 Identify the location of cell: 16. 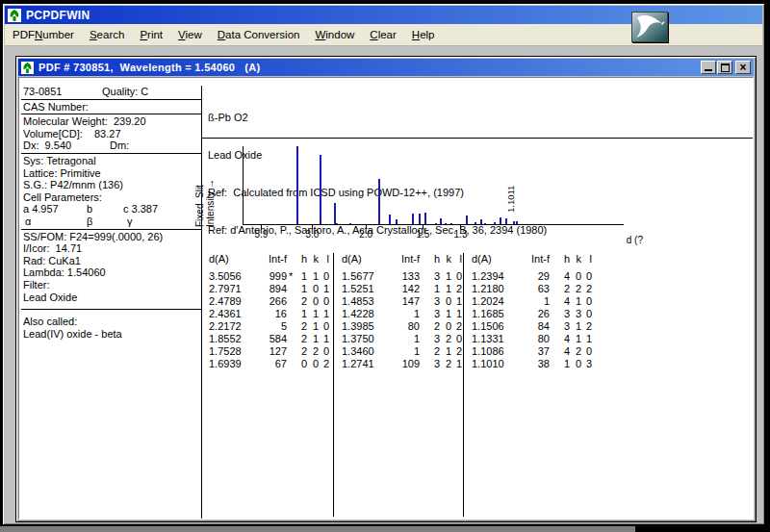
(269, 314).